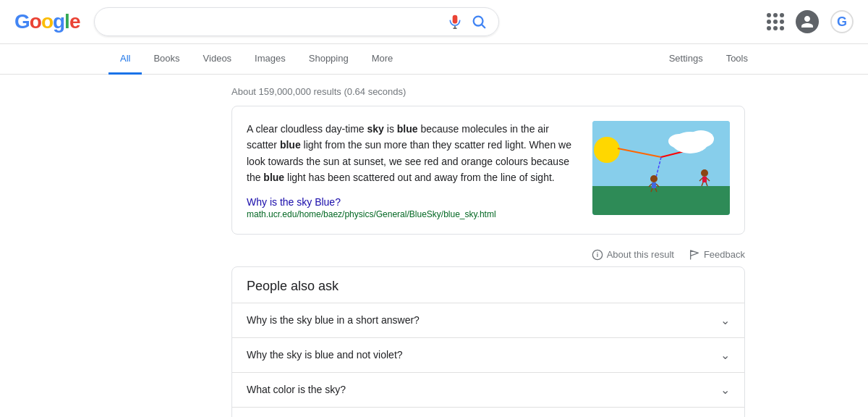  Describe the element at coordinates (218, 59) in the screenshot. I see `tab-videos: Videos` at that location.